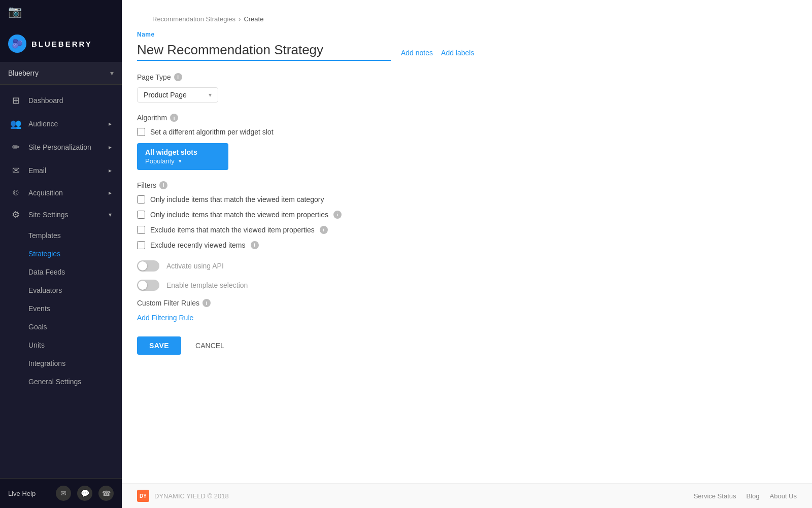 Image resolution: width=812 pixels, height=508 pixels. What do you see at coordinates (61, 272) in the screenshot?
I see `sidebar-item-data-feeds: Data Feeds` at bounding box center [61, 272].